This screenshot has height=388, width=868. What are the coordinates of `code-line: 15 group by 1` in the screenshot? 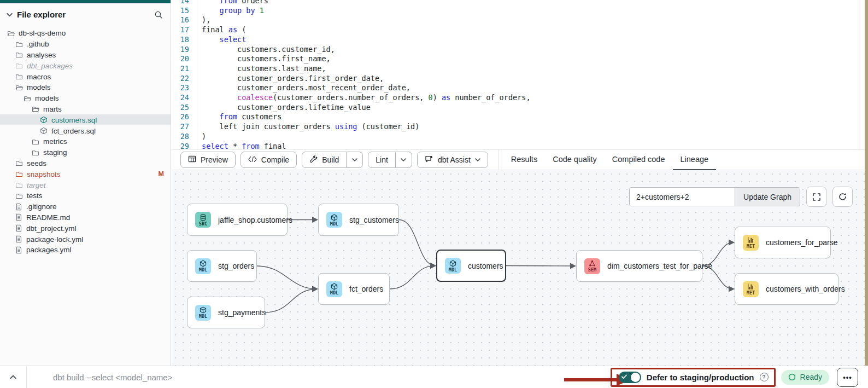 It's located at (518, 11).